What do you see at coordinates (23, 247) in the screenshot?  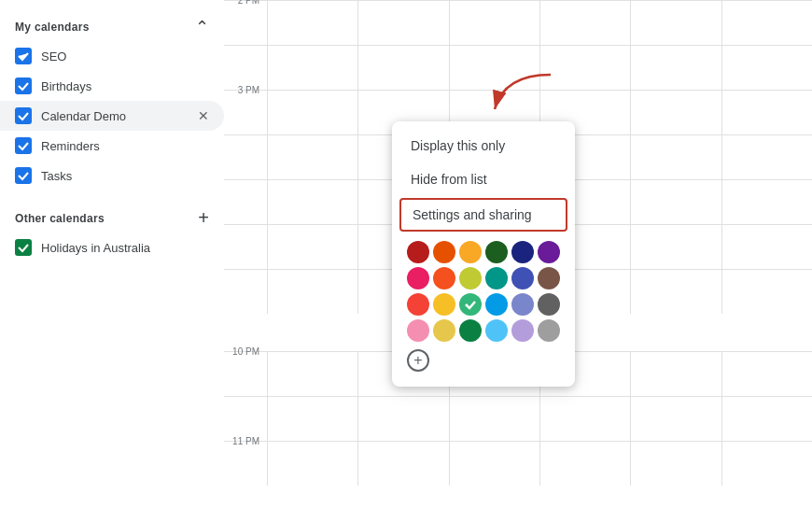 I see `holidays-checkbox` at bounding box center [23, 247].